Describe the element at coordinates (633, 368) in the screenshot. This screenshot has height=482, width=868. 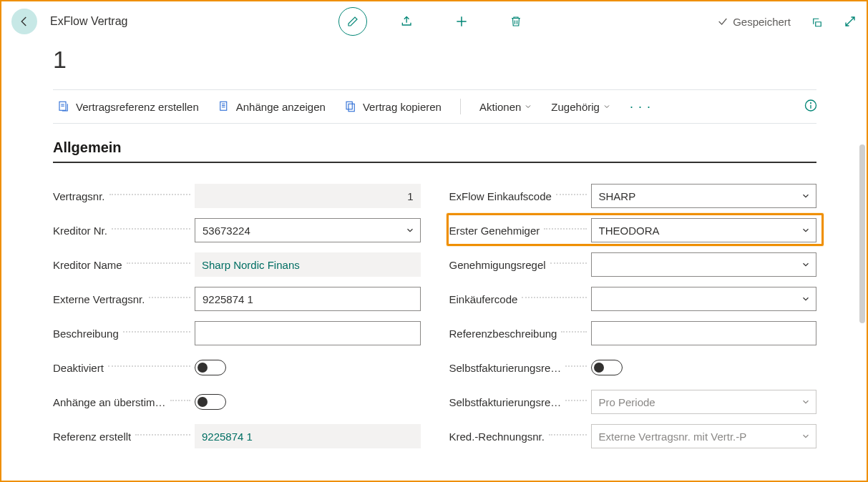
I see `row-selbstfakt-re1: Selbstfakturierungsre…` at that location.